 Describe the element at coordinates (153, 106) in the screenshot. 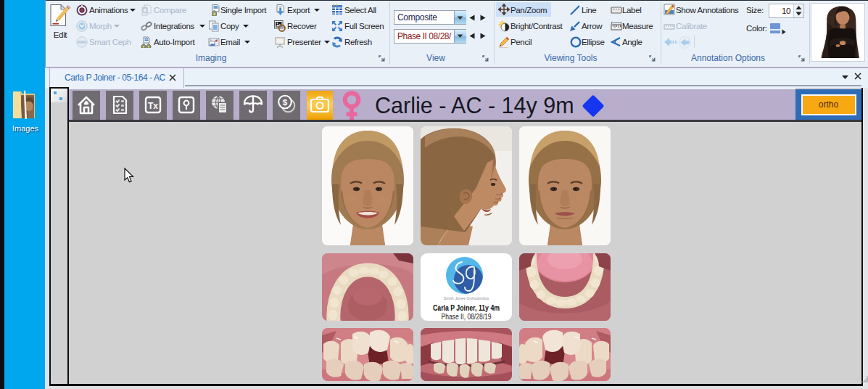

I see `svg-text: Tx` at that location.